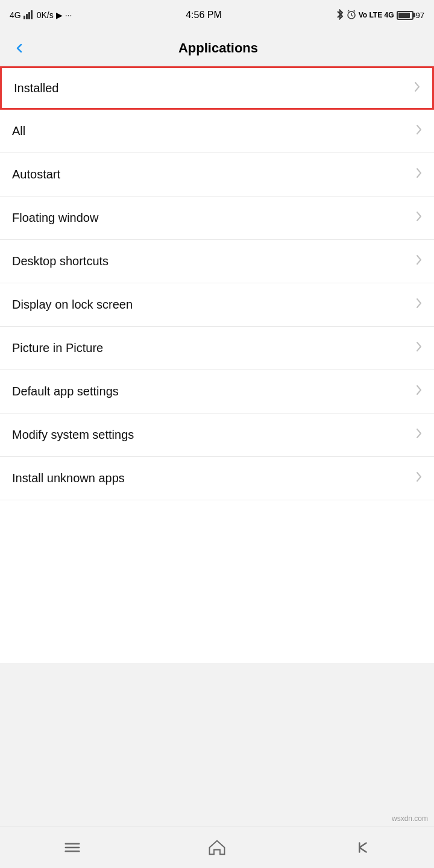 Image resolution: width=434 pixels, height=868 pixels. What do you see at coordinates (217, 392) in the screenshot?
I see `menu-item-default-app-settings: Default app settings` at bounding box center [217, 392].